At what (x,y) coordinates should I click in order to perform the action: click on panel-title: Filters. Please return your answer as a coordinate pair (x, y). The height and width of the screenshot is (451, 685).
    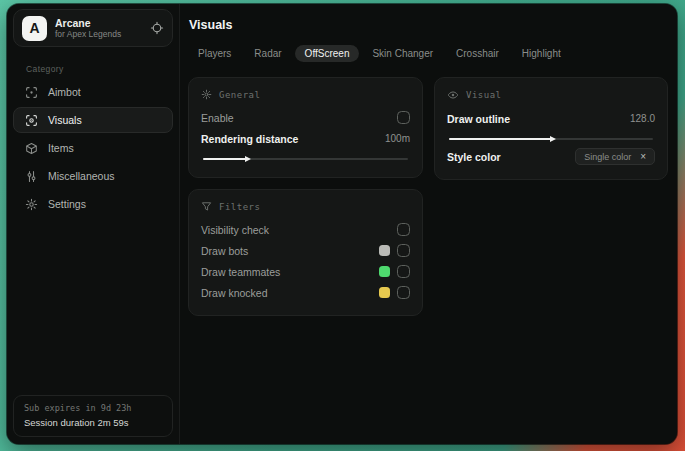
    Looking at the image, I should click on (240, 207).